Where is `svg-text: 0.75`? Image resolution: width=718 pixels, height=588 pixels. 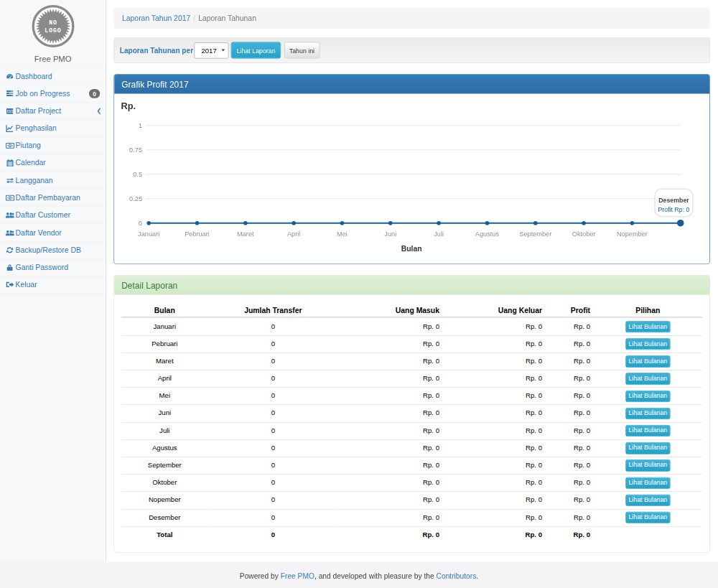 svg-text: 0.75 is located at coordinates (136, 150).